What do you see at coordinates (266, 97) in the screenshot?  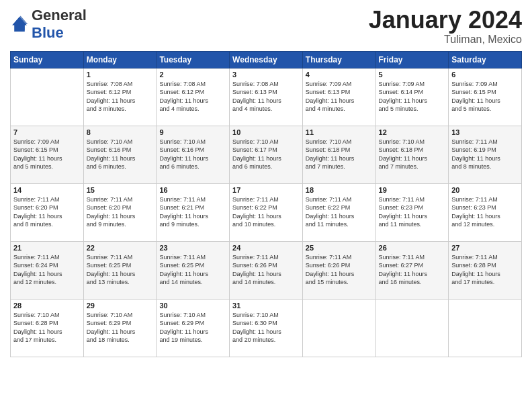 I see `calendar-cell: 3Sunrise: 7:08 AM Sunset: 6:13 PM Daylig…` at bounding box center [266, 97].